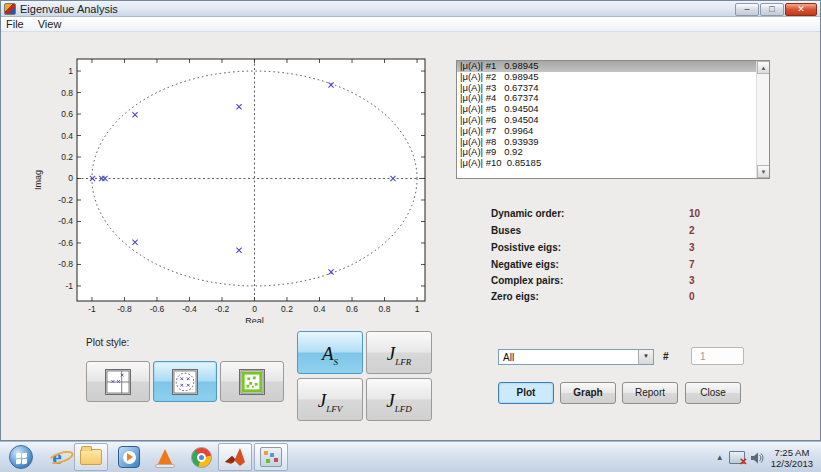 The height and width of the screenshot is (472, 821). I want to click on menu-file: File, so click(15, 24).